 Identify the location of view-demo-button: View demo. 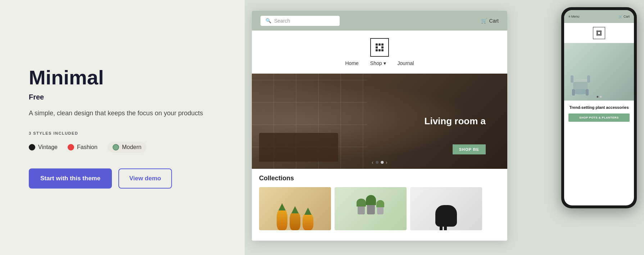
(145, 178).